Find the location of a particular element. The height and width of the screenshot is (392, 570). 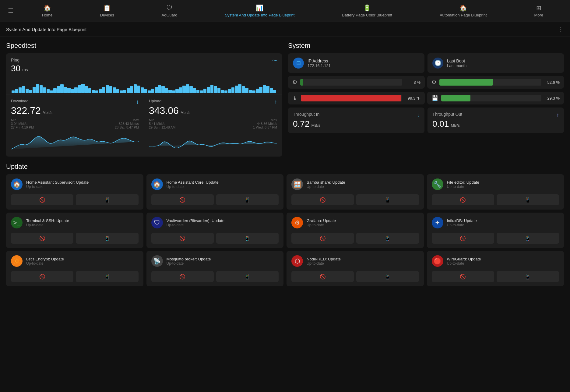

more-icon: ⊞ is located at coordinates (539, 8).